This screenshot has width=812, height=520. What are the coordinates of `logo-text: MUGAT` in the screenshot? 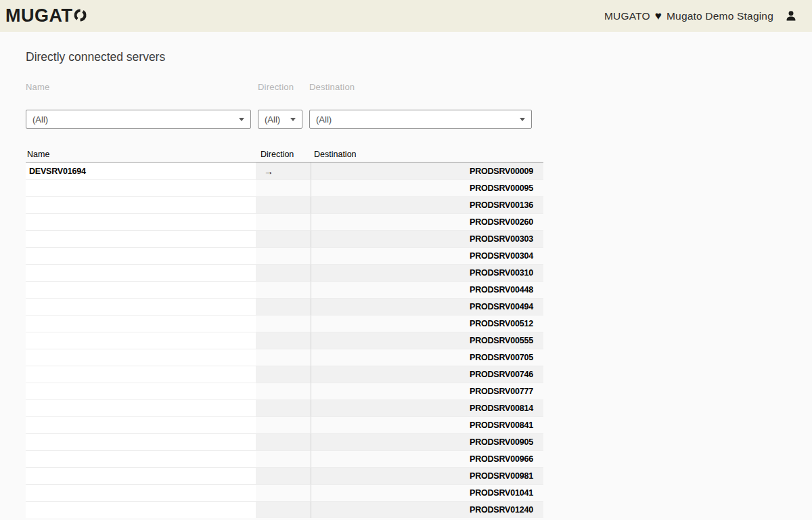 It's located at (39, 16).